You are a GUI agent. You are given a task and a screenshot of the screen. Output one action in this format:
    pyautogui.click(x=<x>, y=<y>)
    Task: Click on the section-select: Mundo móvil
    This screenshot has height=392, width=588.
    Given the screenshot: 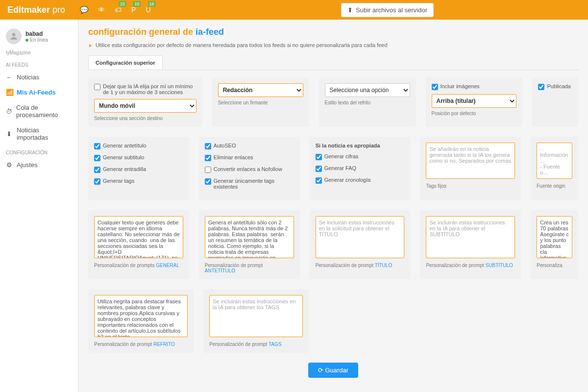 What is the action you would take?
    pyautogui.click(x=145, y=106)
    